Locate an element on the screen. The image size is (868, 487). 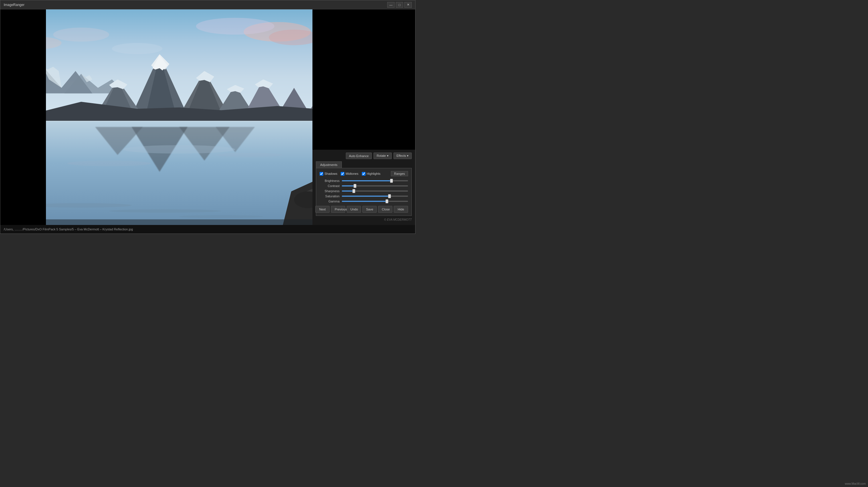
gamma-slider-row: Gamma is located at coordinates (364, 201).